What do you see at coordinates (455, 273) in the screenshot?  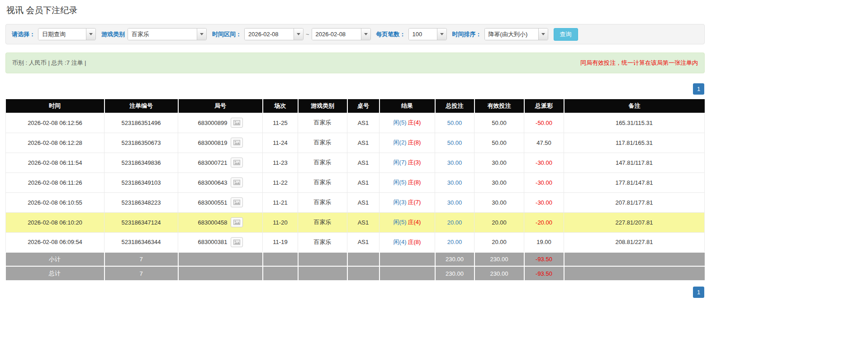 I see `total-total-bet: 230.00` at bounding box center [455, 273].